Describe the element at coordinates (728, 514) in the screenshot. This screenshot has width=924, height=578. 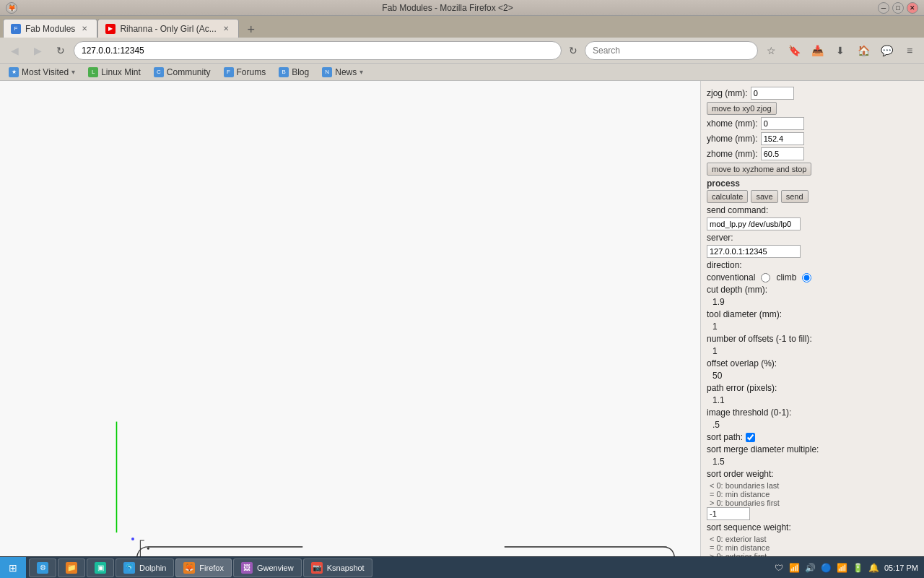
I see `sort-order-input` at that location.